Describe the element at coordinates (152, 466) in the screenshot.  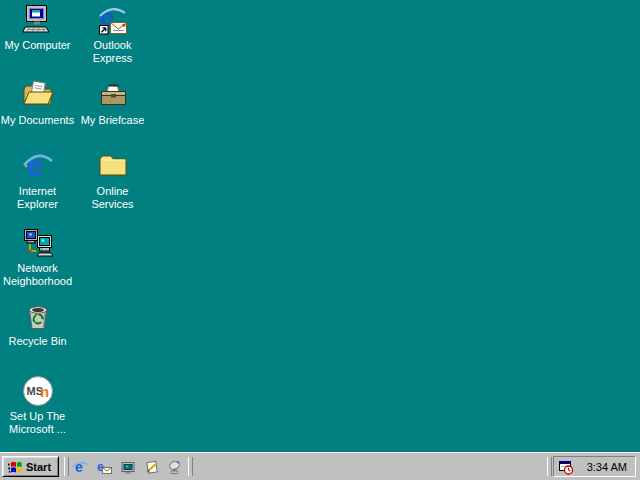
I see `quick-launch-document-pencil` at that location.